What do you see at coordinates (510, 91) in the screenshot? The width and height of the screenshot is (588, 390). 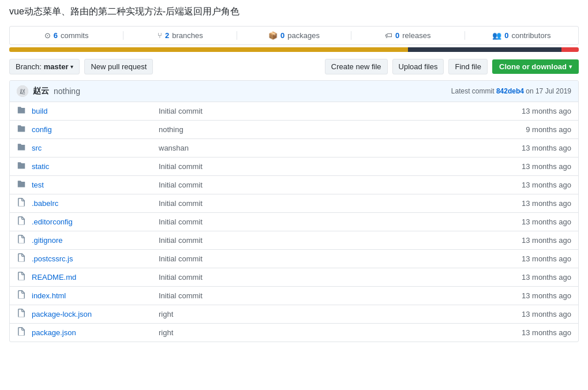 I see `commit-hash: 842deb4` at bounding box center [510, 91].